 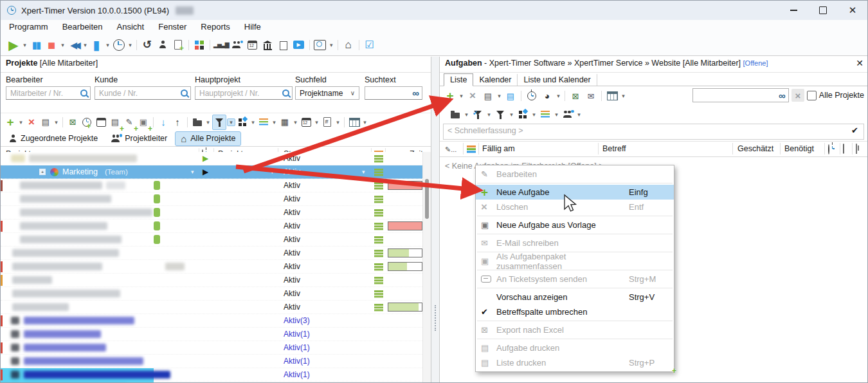 What do you see at coordinates (206, 158) in the screenshot?
I see `row-play-icon: ▶` at bounding box center [206, 158].